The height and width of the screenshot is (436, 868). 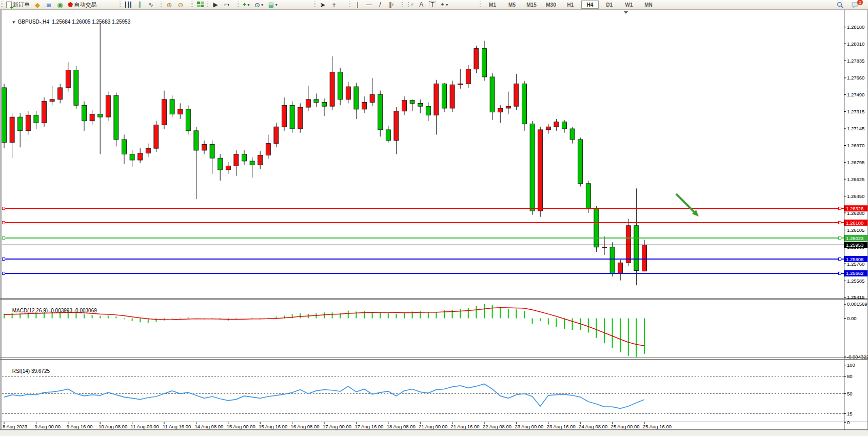 What do you see at coordinates (856, 180) in the screenshot?
I see `price-tick-label: 1.26625` at bounding box center [856, 180].